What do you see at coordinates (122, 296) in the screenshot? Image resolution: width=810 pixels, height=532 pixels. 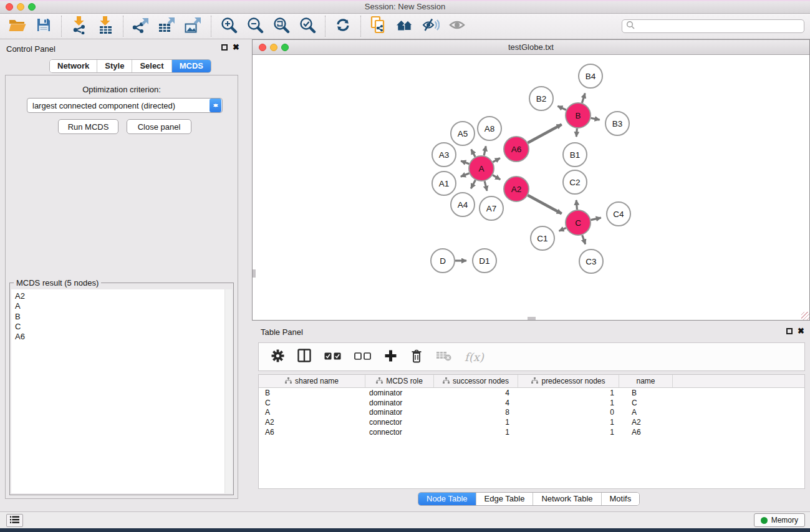 I see `result-item-a2: A2` at bounding box center [122, 296].